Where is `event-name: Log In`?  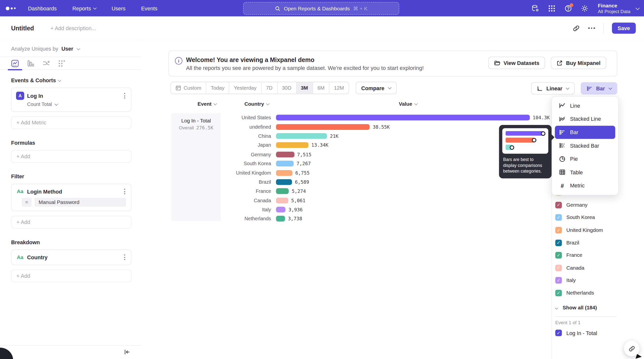
event-name: Log In is located at coordinates (75, 96).